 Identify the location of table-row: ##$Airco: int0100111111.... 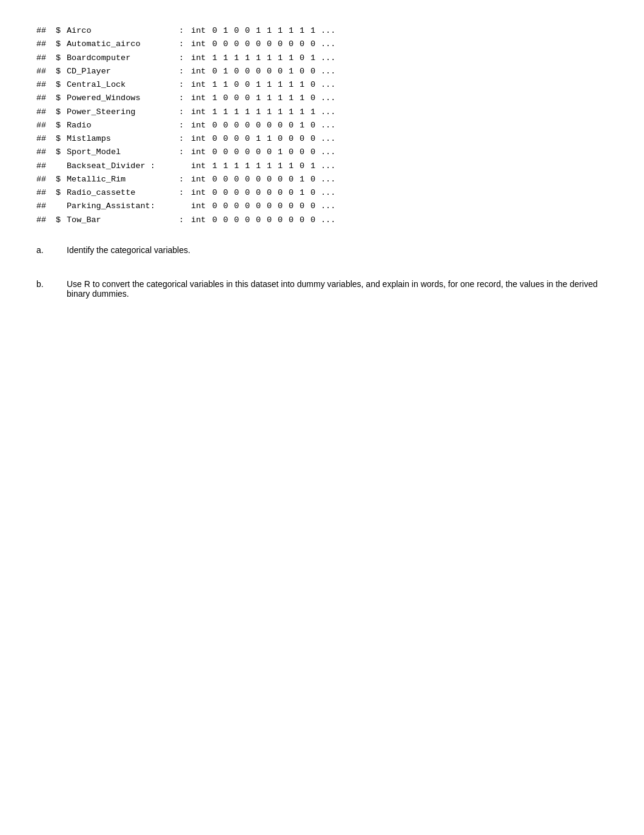
(322, 31).